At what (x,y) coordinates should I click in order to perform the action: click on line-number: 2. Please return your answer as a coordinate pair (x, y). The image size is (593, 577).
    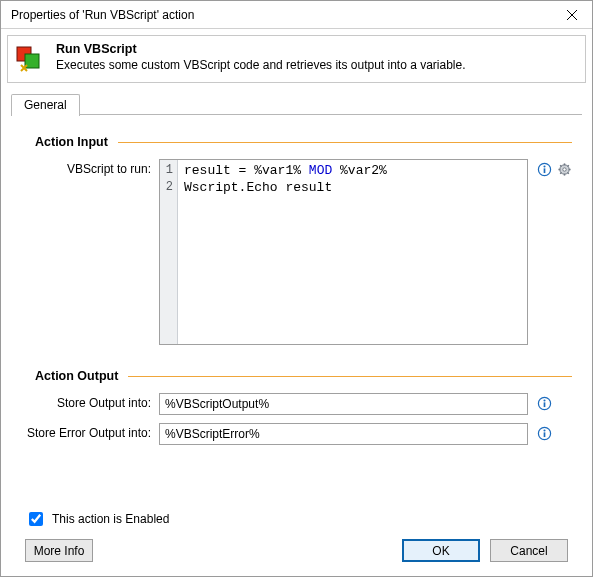
    Looking at the image, I should click on (168, 188).